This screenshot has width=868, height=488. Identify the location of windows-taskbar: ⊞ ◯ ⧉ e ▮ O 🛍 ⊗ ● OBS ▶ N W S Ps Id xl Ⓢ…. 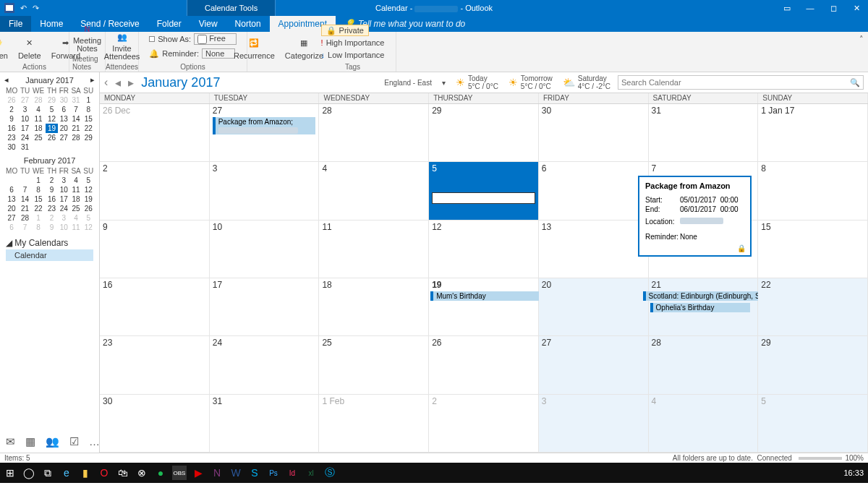
(434, 473).